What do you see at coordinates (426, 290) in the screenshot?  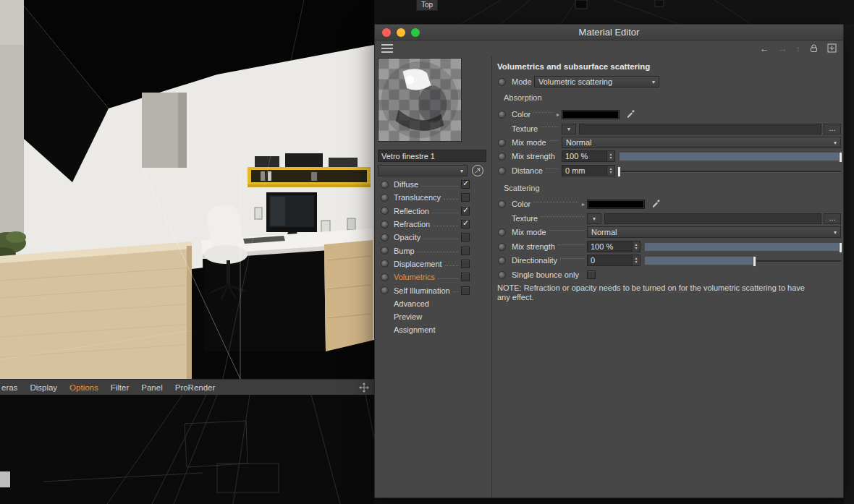 I see `channel-row-self-illumination: Self Illumination` at bounding box center [426, 290].